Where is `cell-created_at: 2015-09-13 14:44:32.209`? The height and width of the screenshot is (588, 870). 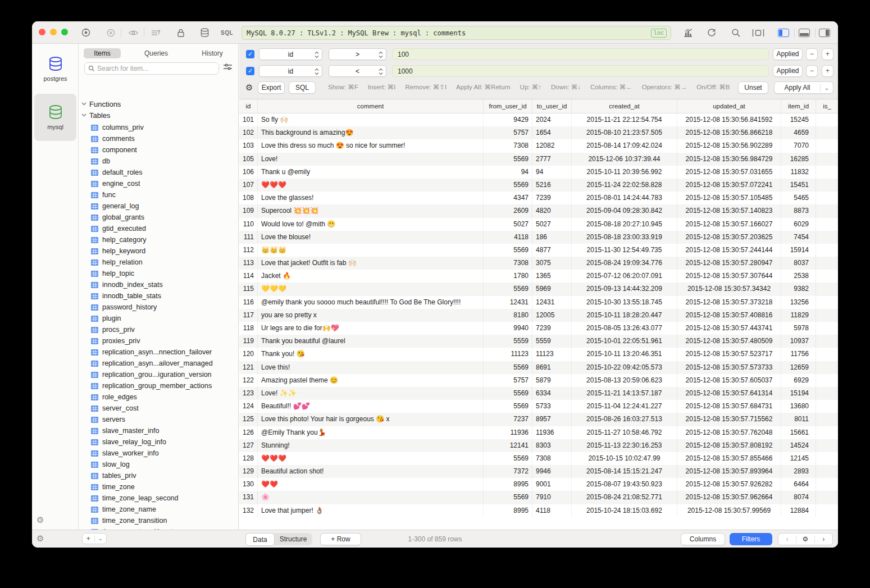
cell-created_at: 2015-09-13 14:44:32.209 is located at coordinates (625, 289).